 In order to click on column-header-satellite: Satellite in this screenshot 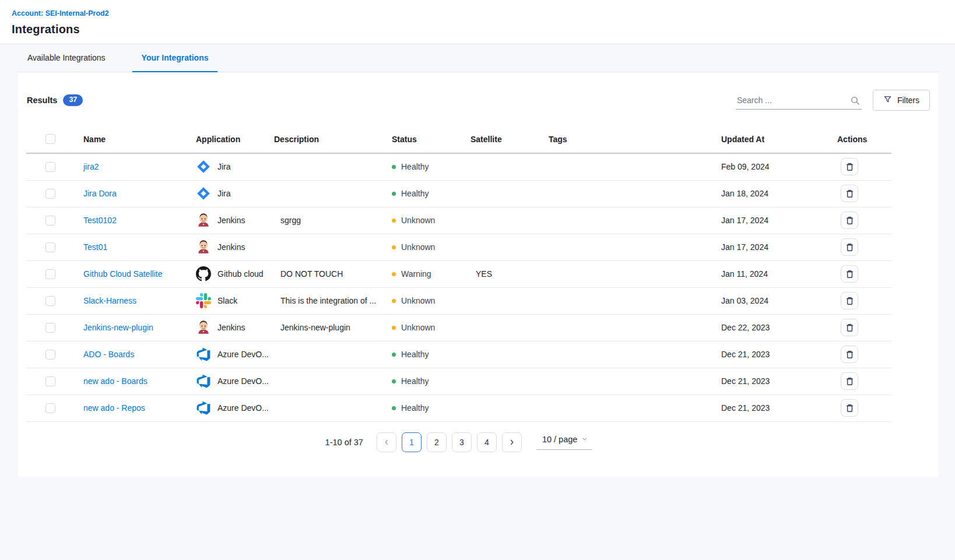, I will do `click(510, 141)`.